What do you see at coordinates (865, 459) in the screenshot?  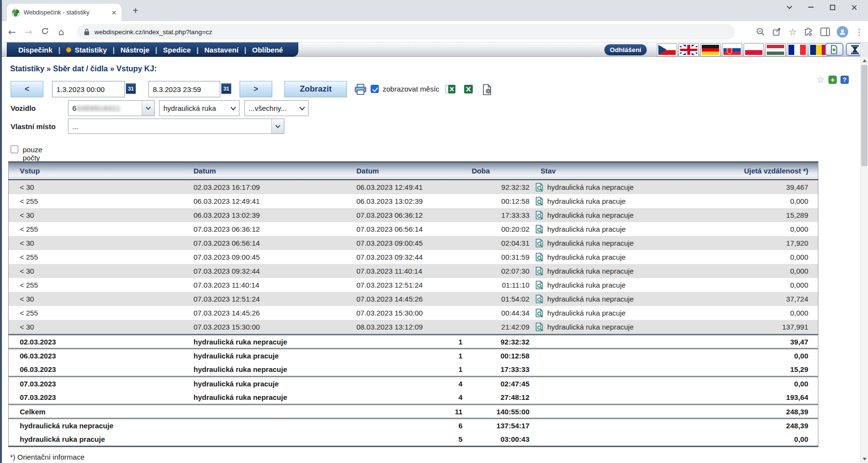 I see `scrollbar-down-arrow` at bounding box center [865, 459].